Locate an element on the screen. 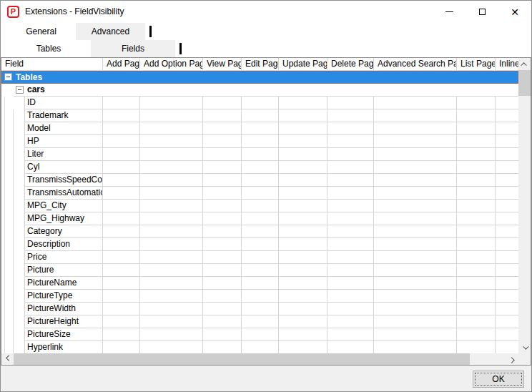 Image resolution: width=532 pixels, height=392 pixels. scroll-right-button is located at coordinates (512, 359).